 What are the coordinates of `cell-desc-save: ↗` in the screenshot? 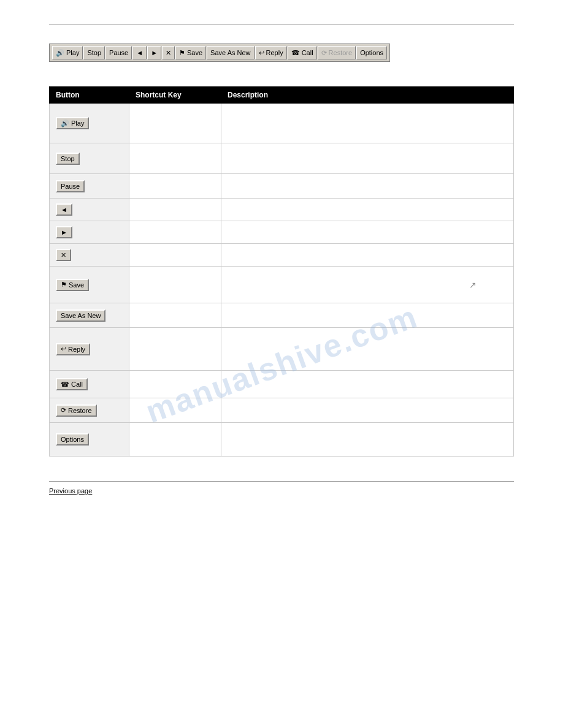 It's located at (368, 285).